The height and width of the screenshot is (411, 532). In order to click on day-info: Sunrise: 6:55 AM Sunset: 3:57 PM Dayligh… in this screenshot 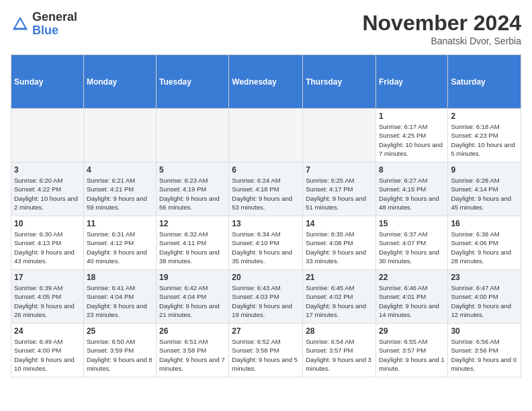, I will do `click(412, 355)`.